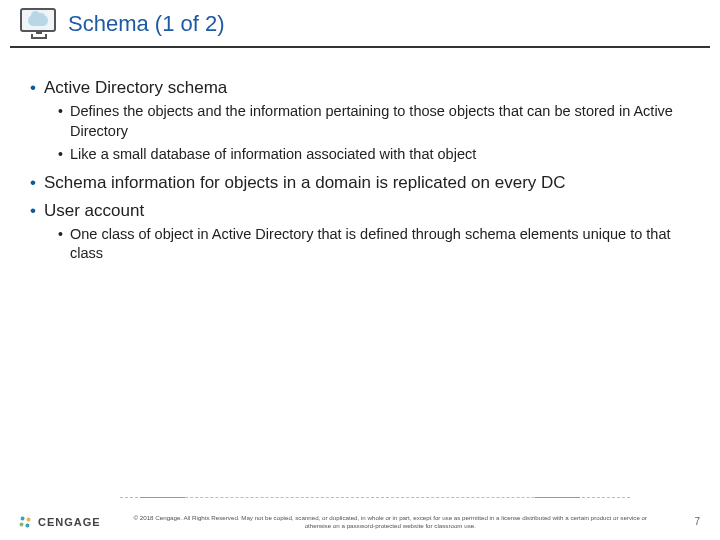 This screenshot has height=540, width=720. What do you see at coordinates (39, 24) in the screenshot?
I see `monitor-cloud-icon` at bounding box center [39, 24].